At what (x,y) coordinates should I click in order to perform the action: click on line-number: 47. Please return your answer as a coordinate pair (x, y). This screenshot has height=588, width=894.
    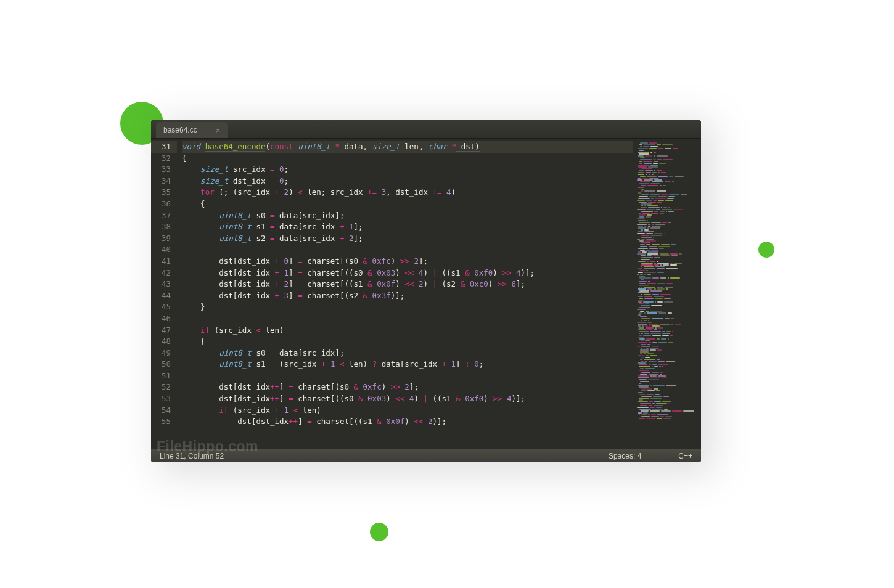
    Looking at the image, I should click on (161, 330).